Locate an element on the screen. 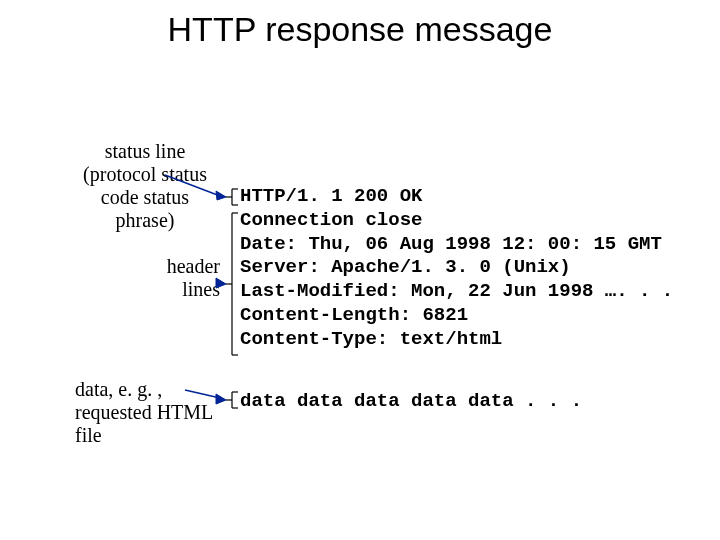  label-status-line: status line (protocol status code status… is located at coordinates (145, 186).